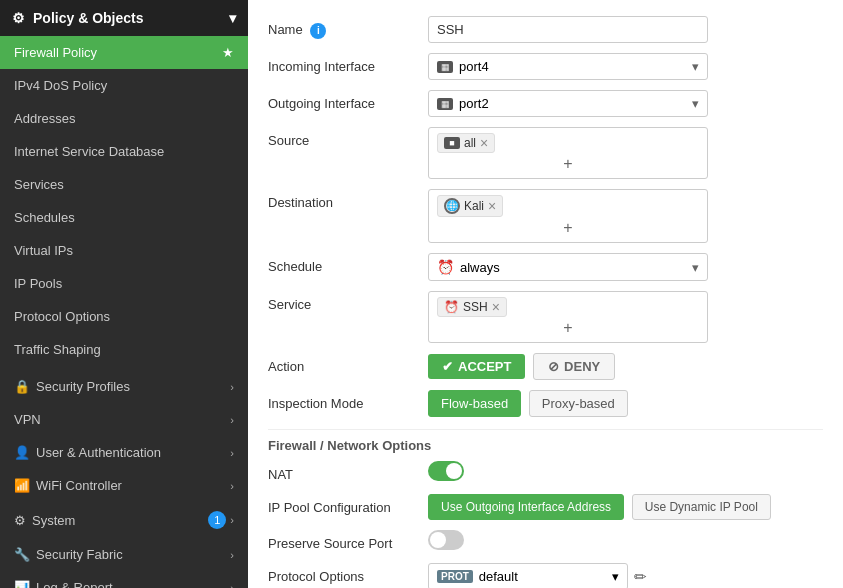 This screenshot has width=843, height=588. I want to click on destination-add-btn: +, so click(568, 228).